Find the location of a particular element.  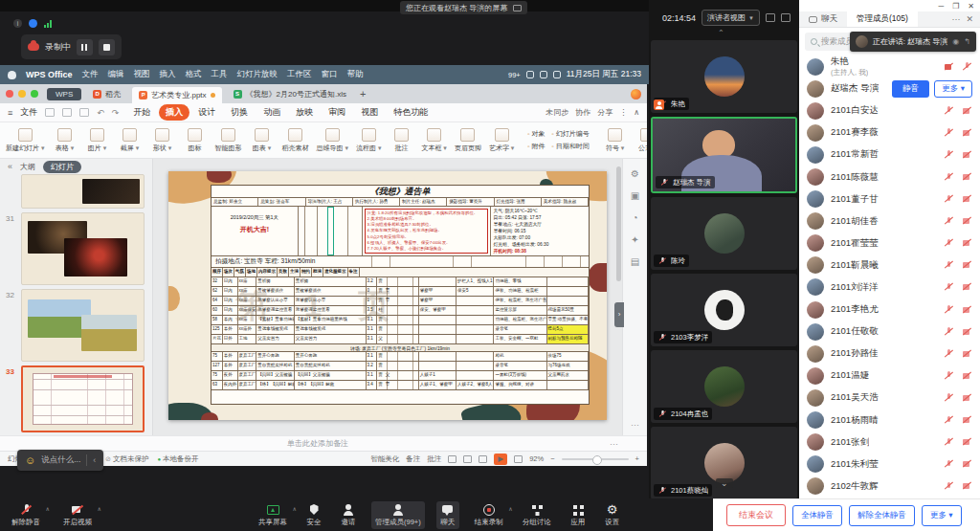

menubar-menu-item: 帮助 is located at coordinates (356, 75).